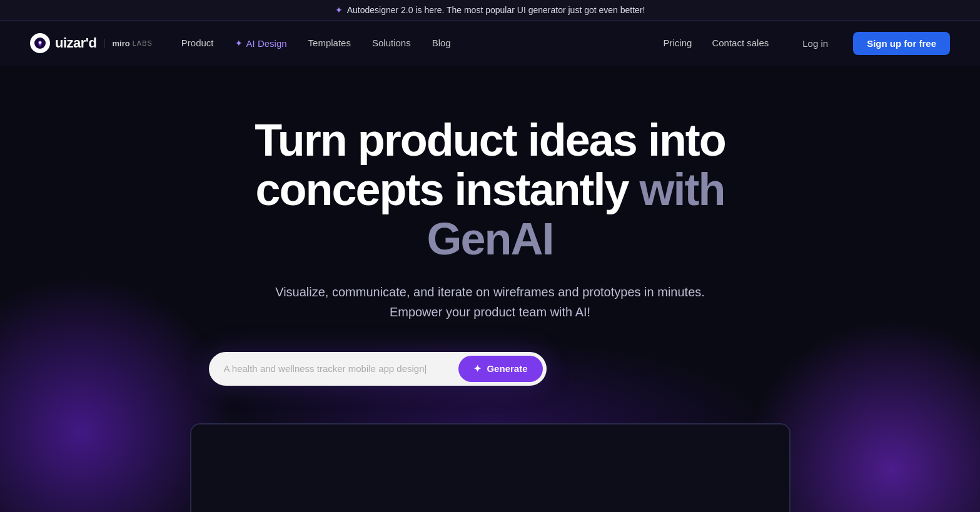 The image size is (980, 512). I want to click on generate-input, so click(341, 369).